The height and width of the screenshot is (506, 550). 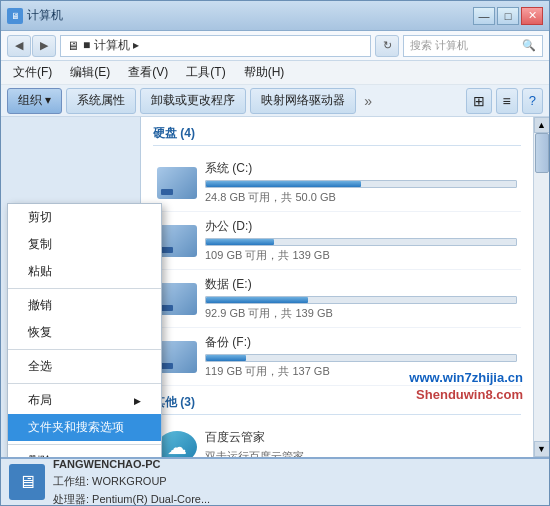 What do you see at coordinates (361, 184) in the screenshot?
I see `drive-c-bar-container` at bounding box center [361, 184].